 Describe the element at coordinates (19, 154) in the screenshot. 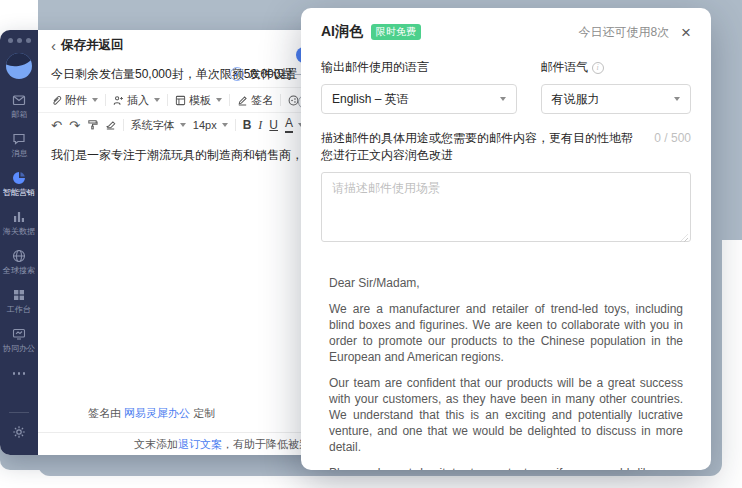

I see `sidebar-item-label: 消息` at that location.